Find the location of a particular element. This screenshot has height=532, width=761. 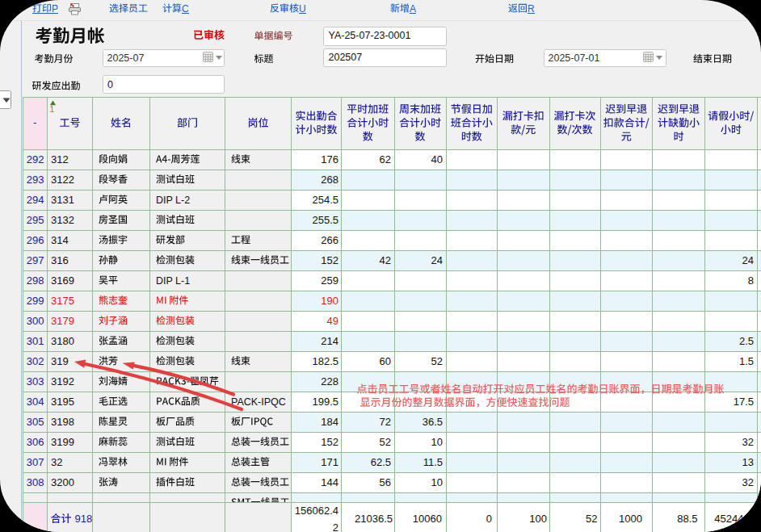

svg-text: 298 is located at coordinates (36, 281).